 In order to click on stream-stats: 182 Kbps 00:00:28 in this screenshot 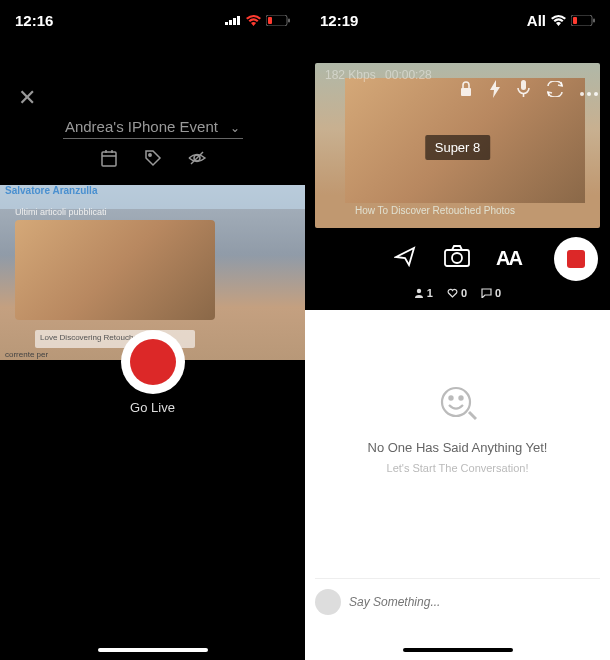, I will do `click(378, 75)`.